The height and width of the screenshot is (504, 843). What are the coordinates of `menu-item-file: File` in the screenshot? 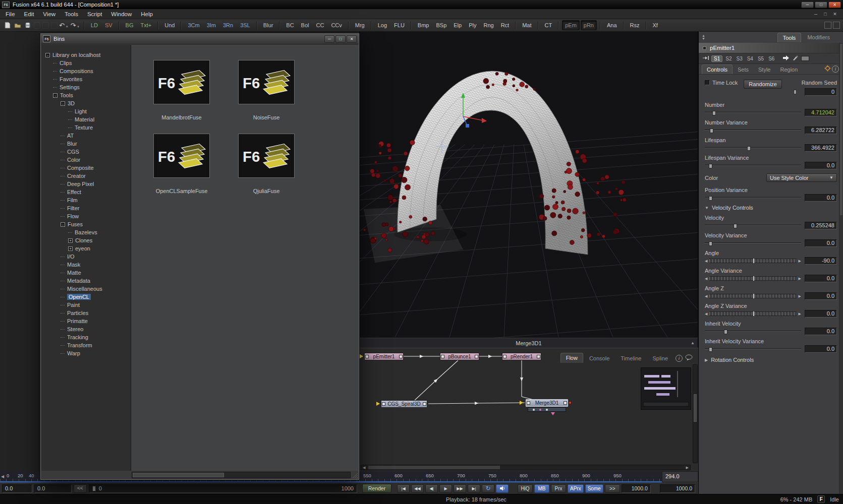 It's located at (10, 14).